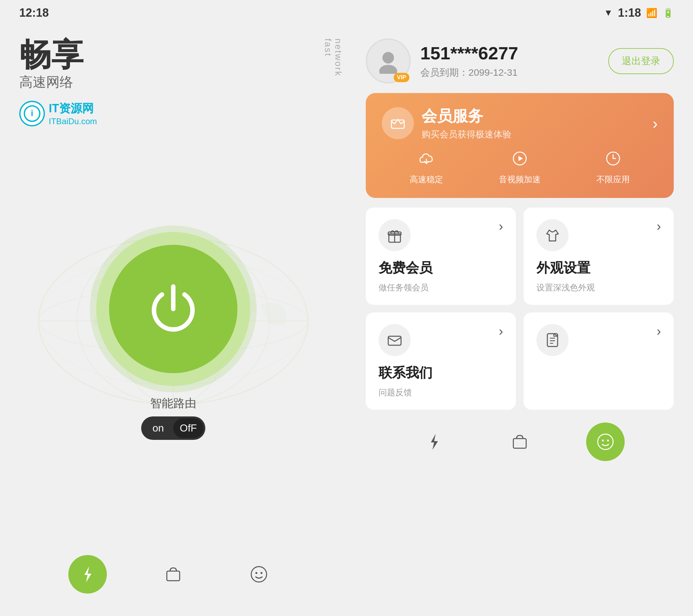 The image size is (693, 616). Describe the element at coordinates (32, 113) in the screenshot. I see `svg-text: i` at that location.